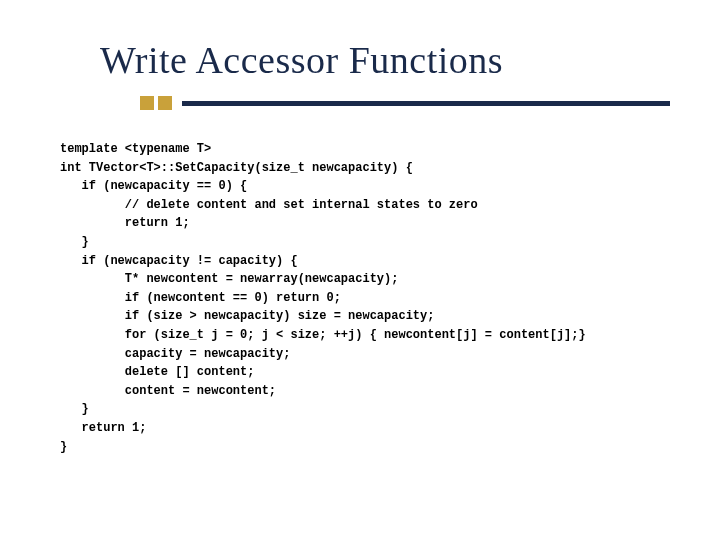  What do you see at coordinates (385, 60) in the screenshot?
I see `title-wrap: Write Accessor Functions` at bounding box center [385, 60].